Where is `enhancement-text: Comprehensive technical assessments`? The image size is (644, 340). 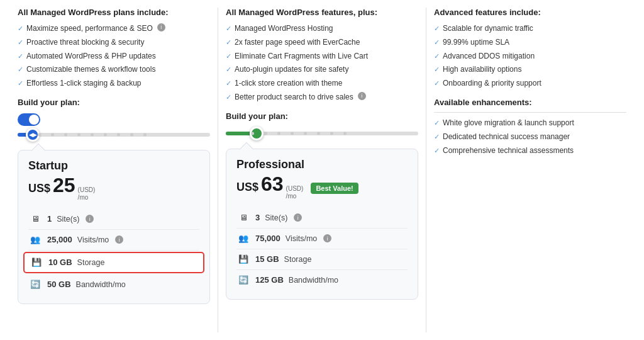
enhancement-text: Comprehensive technical assessments is located at coordinates (508, 151).